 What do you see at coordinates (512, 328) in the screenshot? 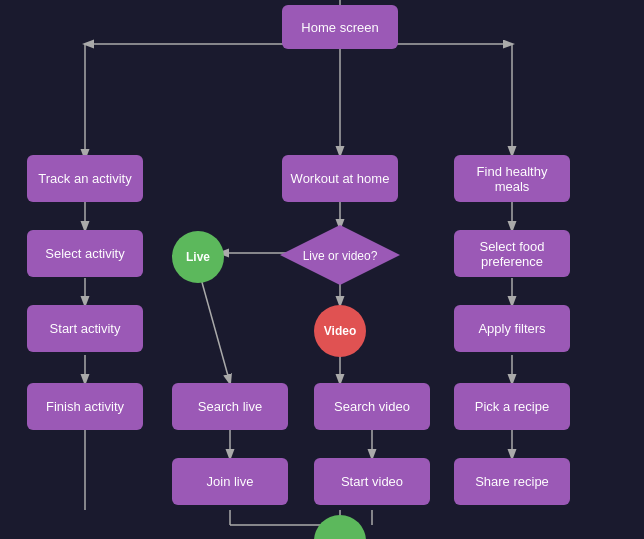
I see `apply-filters-node: Apply filters` at bounding box center [512, 328].